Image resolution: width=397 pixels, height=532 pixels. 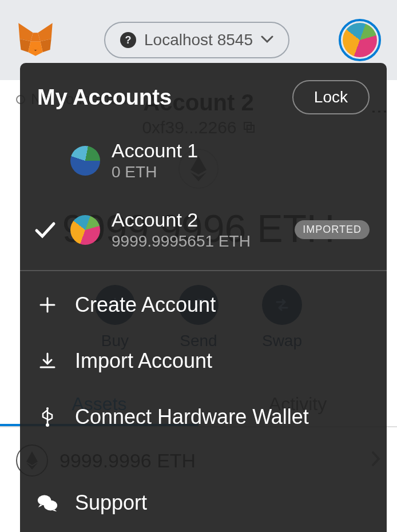 I want to click on import-icon, so click(x=47, y=361).